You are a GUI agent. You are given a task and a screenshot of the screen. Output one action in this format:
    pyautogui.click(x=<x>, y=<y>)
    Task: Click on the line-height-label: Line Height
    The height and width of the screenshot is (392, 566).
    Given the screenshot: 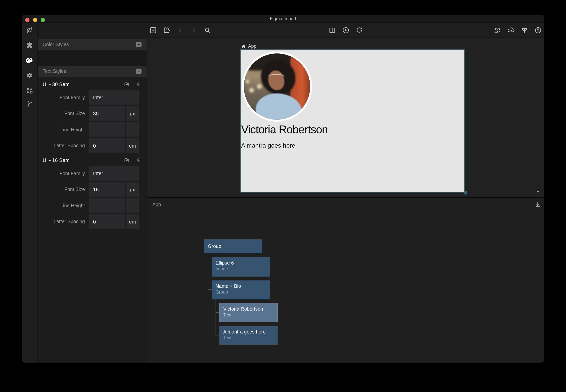 What is the action you would take?
    pyautogui.click(x=63, y=206)
    